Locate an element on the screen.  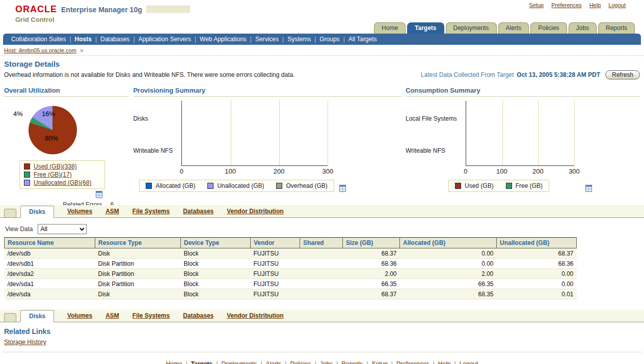
nav-collaboration-suites: Collaboration Suites is located at coordinates (39, 39).